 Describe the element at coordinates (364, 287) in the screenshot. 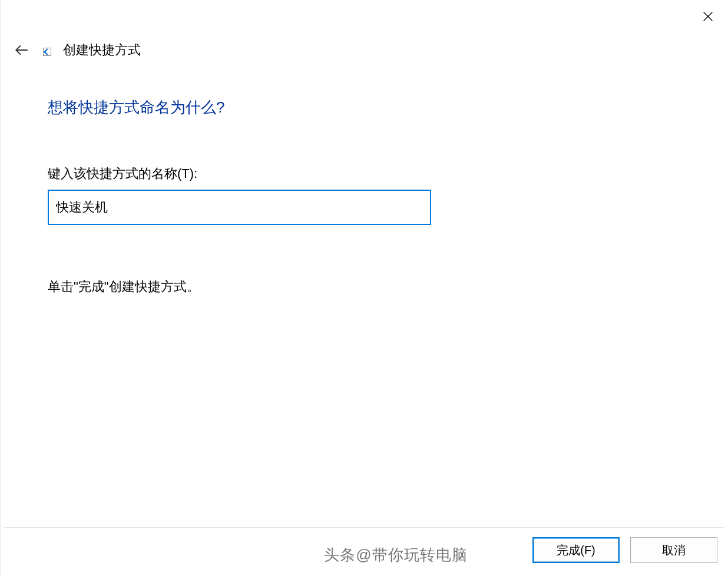

I see `instruction-text: 单击"完成"创建快捷方式。` at that location.